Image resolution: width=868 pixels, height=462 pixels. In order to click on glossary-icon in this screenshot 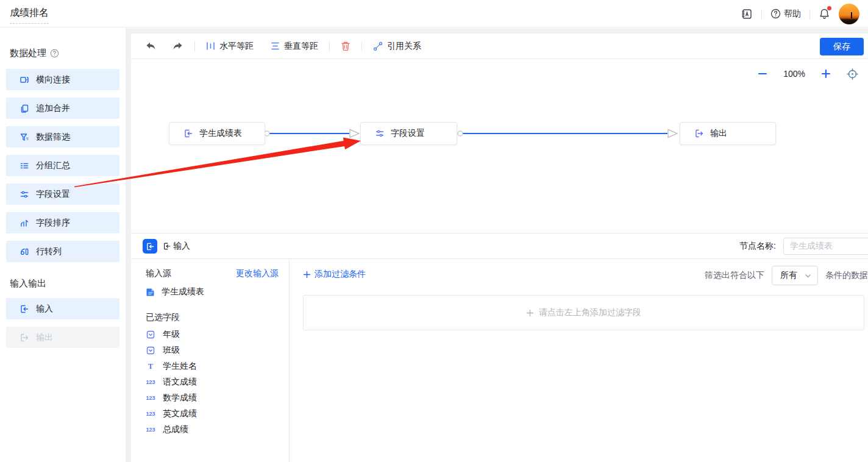, I will do `click(747, 14)`.